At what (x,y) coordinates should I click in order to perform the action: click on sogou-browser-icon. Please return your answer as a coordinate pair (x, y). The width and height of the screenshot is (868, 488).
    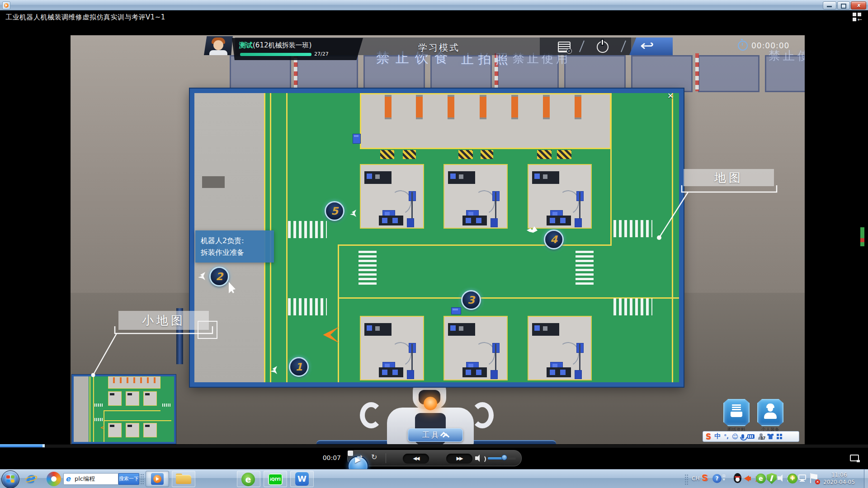
    Looking at the image, I should click on (54, 479).